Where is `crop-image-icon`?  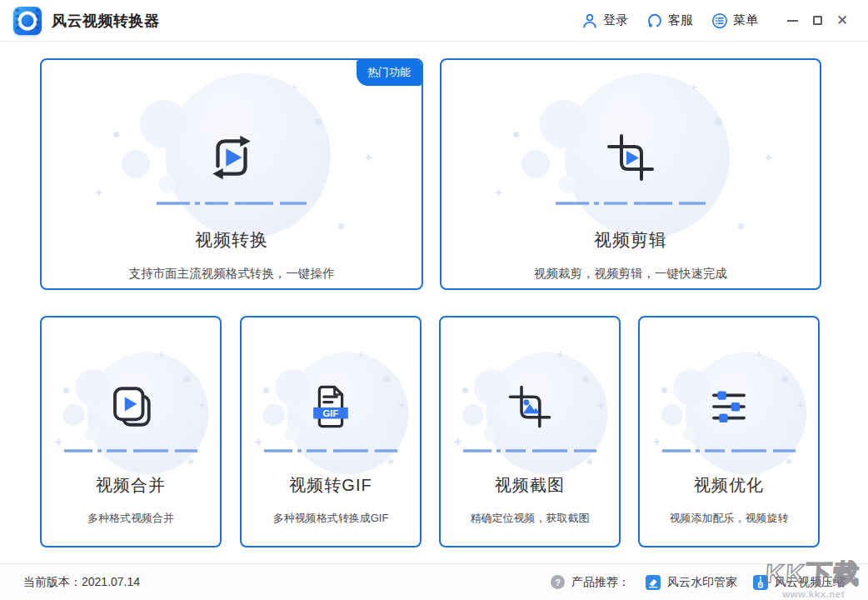
crop-image-icon is located at coordinates (530, 407).